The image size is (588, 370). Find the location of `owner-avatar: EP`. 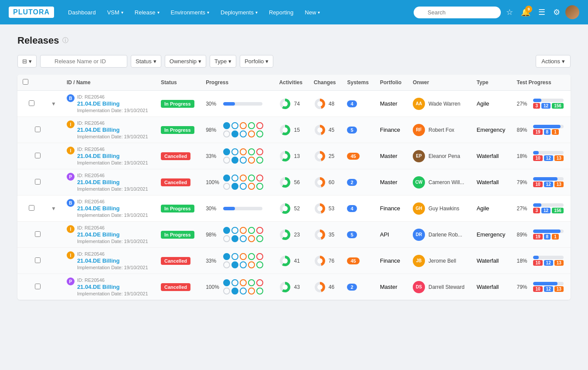

owner-avatar: EP is located at coordinates (419, 156).